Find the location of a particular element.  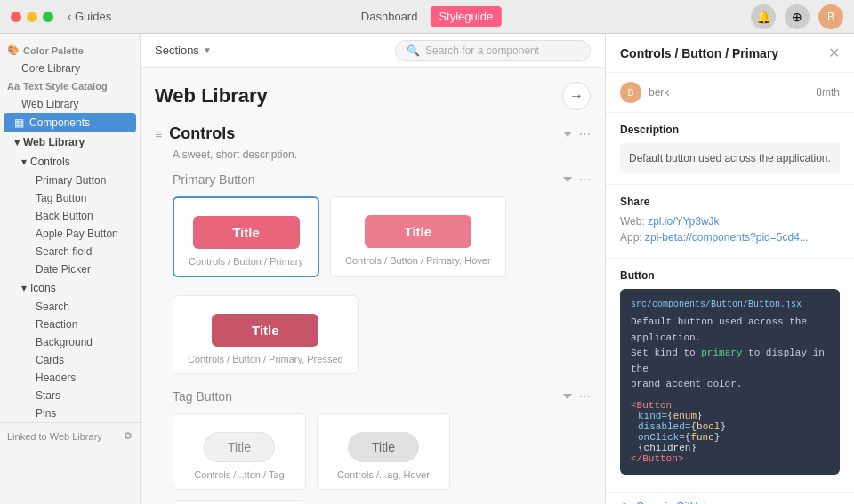

code-section: Button src/components/Button/Button.jsx … is located at coordinates (729, 376).